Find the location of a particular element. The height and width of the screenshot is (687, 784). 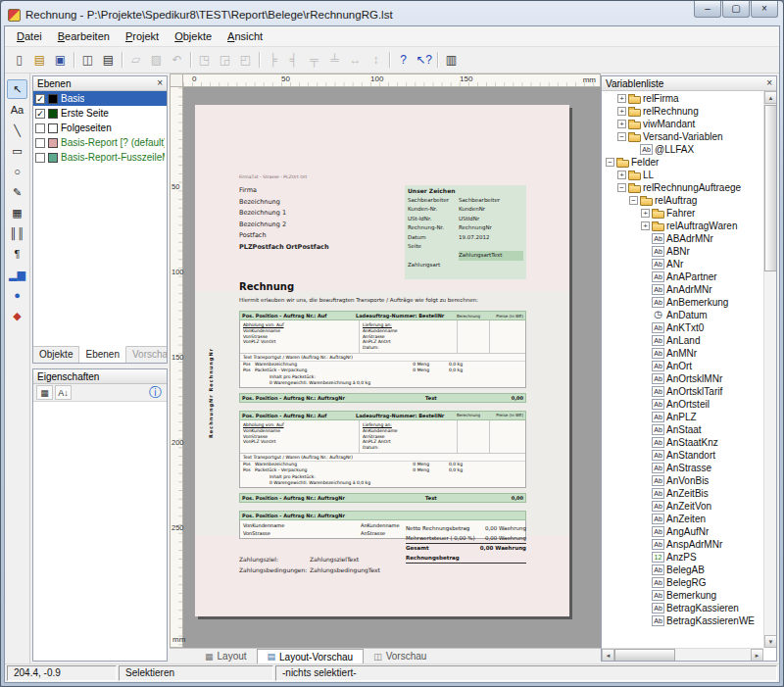

tree-item: relAuftrag is located at coordinates (682, 200).